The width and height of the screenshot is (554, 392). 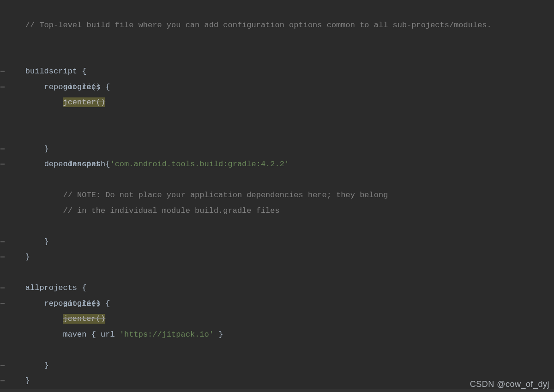 What do you see at coordinates (277, 149) in the screenshot?
I see `code-line: classpath 'com.android.tools.build:gradl…` at bounding box center [277, 149].